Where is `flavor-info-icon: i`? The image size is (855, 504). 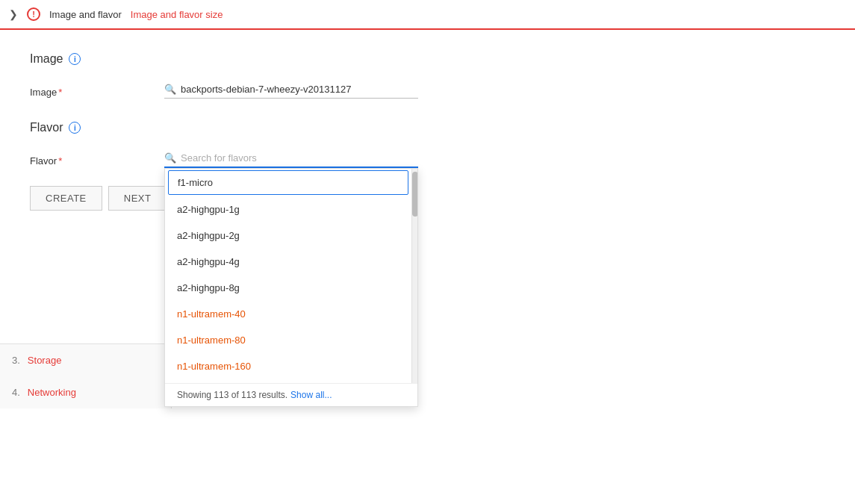
flavor-info-icon: i is located at coordinates (75, 128).